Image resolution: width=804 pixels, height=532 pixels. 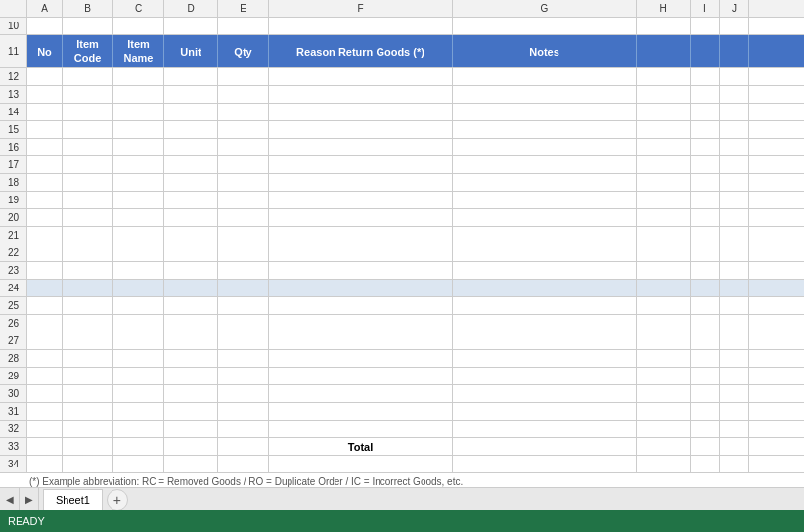 I want to click on cell-b10, so click(x=88, y=25).